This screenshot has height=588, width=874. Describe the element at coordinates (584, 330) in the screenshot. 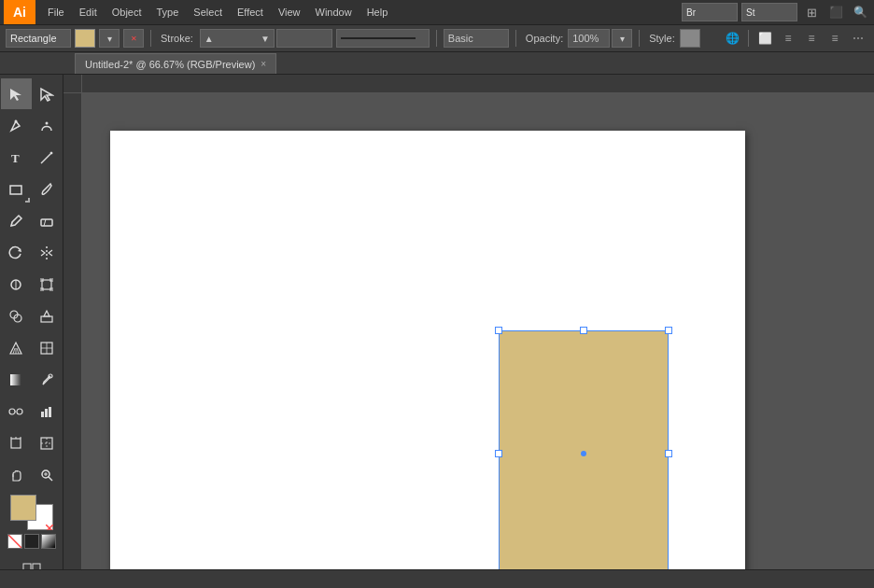

I see `scale-handle-tm` at that location.